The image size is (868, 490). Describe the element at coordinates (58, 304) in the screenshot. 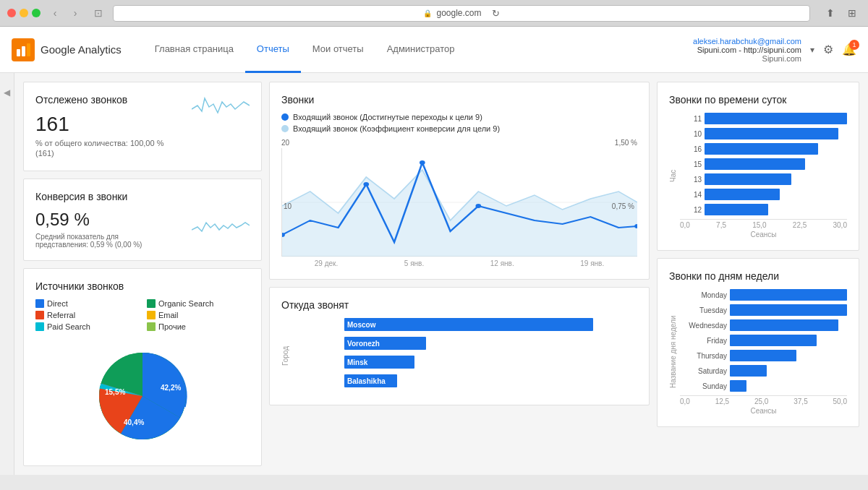

I see `legend-label-direct: Direct` at that location.